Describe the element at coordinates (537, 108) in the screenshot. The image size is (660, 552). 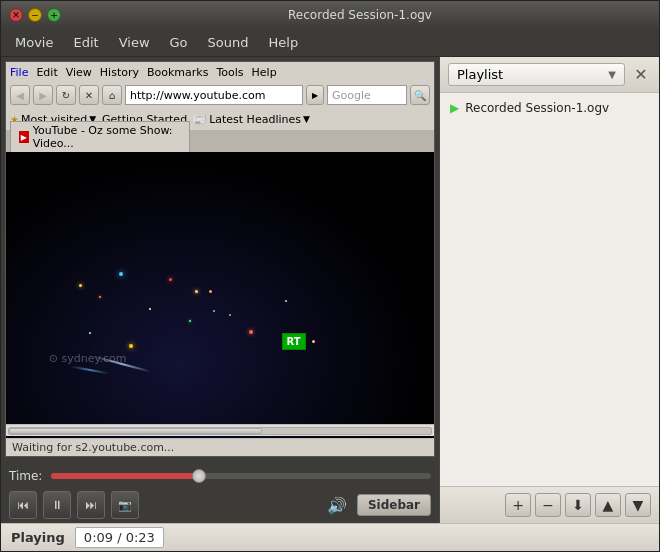
I see `playlist-item-label: Recorded Session-1.ogv` at that location.